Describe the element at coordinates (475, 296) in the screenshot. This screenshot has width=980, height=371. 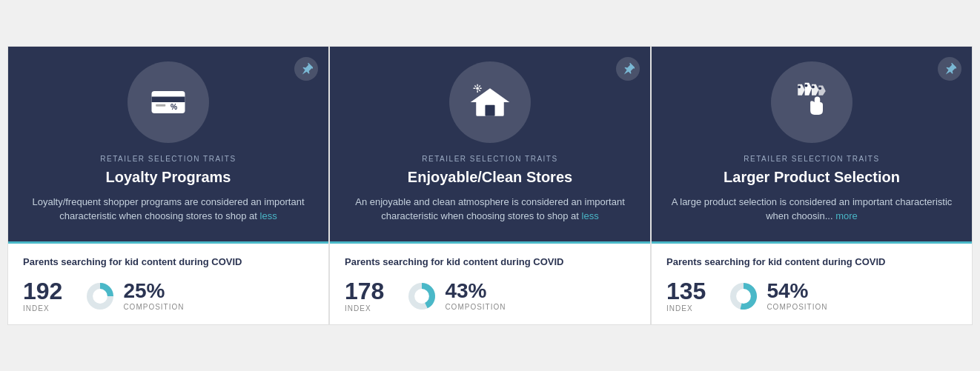
I see `composition-text-group: 43%COMPOSITION` at that location.